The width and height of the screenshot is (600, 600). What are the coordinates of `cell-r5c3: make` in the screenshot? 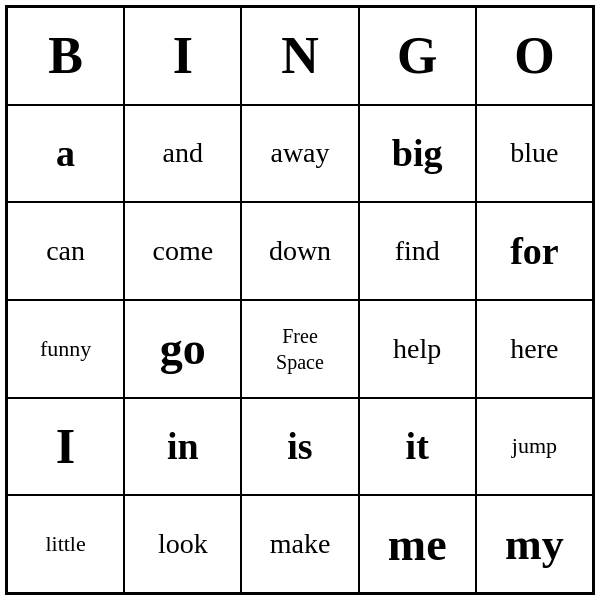 It's located at (300, 544).